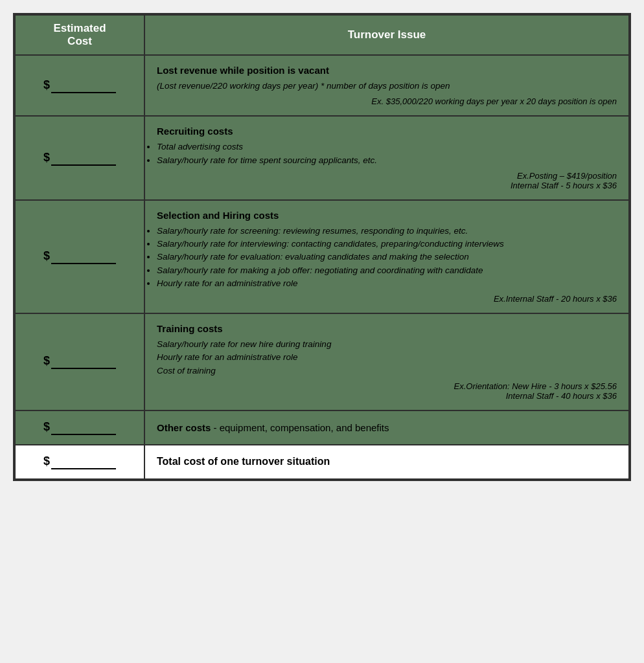  What do you see at coordinates (387, 86) in the screenshot?
I see `issue-body-0: (Lost revenue/220 working days per year)…` at bounding box center [387, 86].